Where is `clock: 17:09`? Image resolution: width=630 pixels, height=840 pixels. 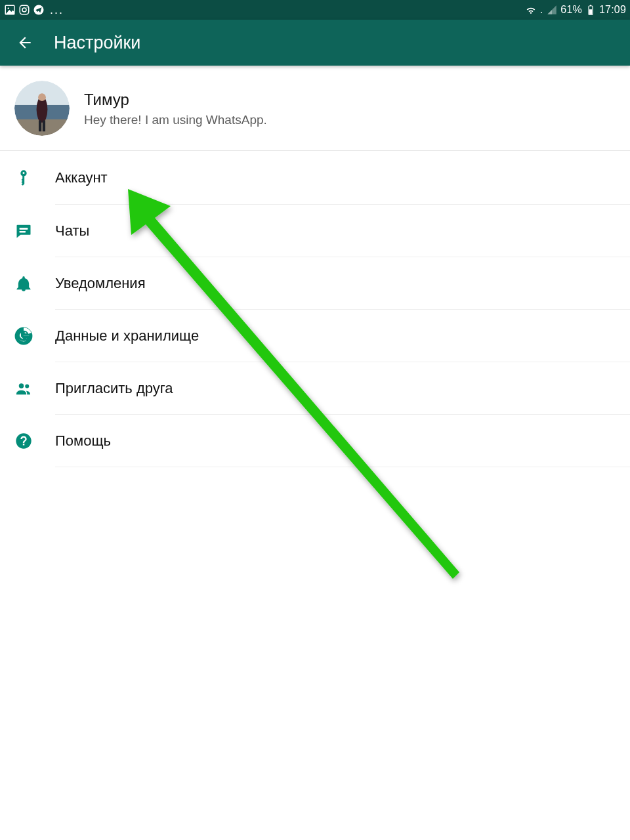 clock: 17:09 is located at coordinates (613, 10).